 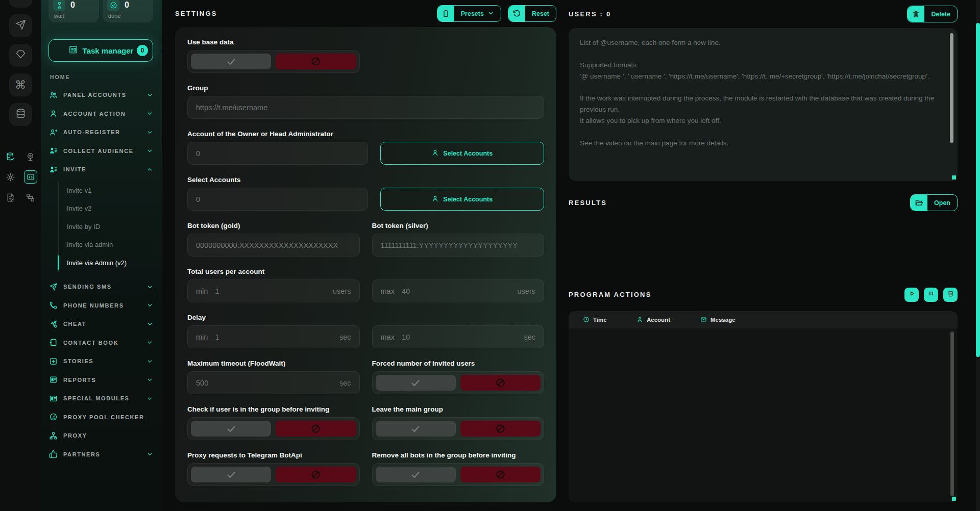 I want to click on presets-icon, so click(x=446, y=13).